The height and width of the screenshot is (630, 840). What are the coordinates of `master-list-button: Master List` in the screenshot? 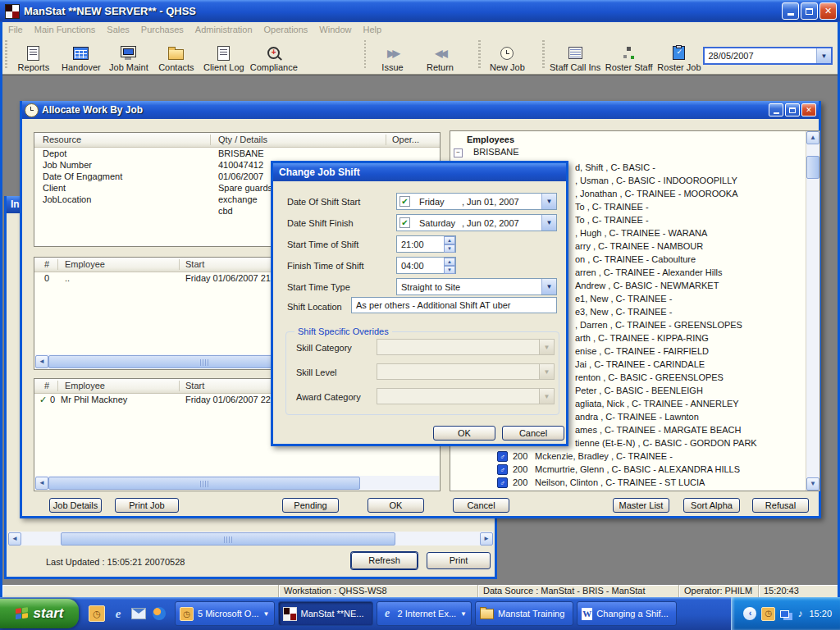 It's located at (641, 505).